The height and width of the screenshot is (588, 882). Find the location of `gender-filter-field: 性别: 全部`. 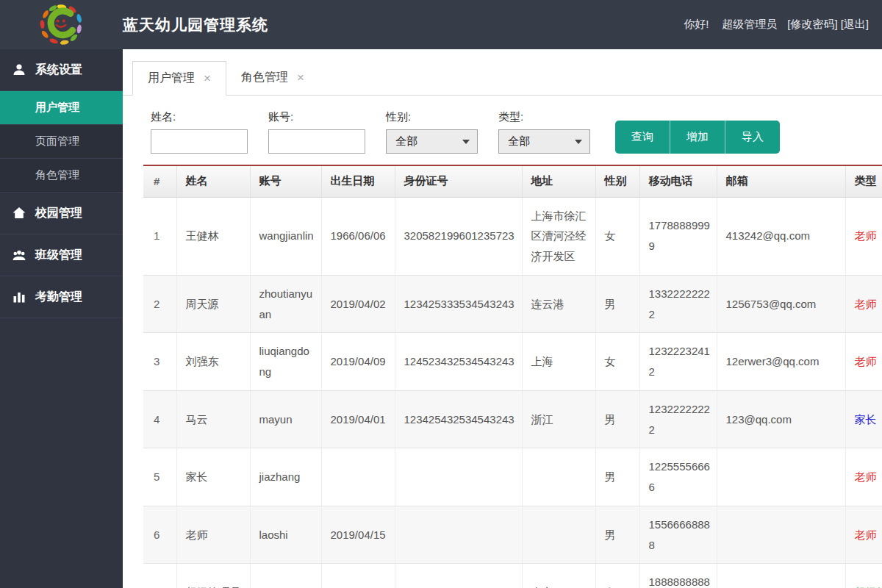

gender-filter-field: 性别: 全部 is located at coordinates (432, 132).